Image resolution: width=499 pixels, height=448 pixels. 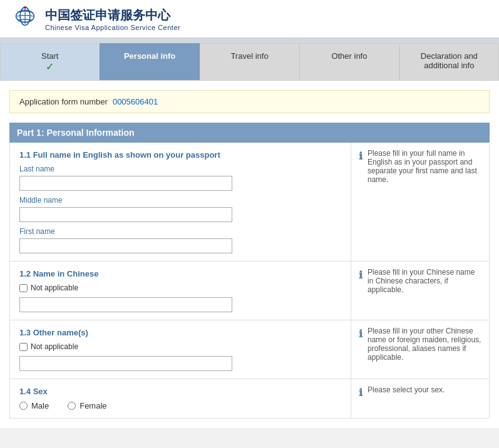 I want to click on app-number-banner: Application form number 0005606401, so click(x=249, y=101).